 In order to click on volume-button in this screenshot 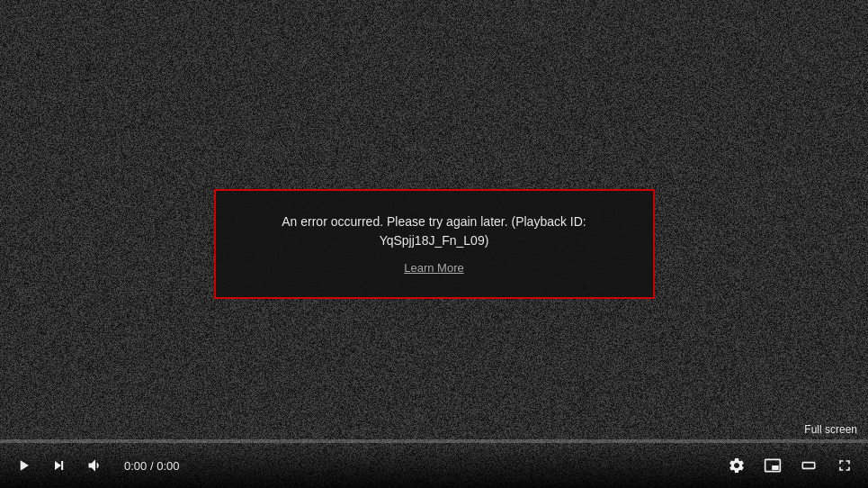, I will do `click(95, 465)`.